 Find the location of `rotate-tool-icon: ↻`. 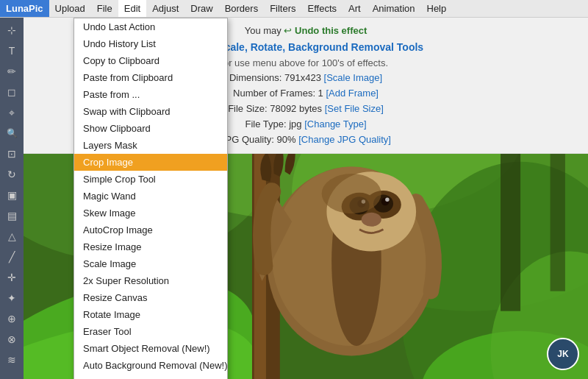

rotate-tool-icon: ↻ is located at coordinates (12, 174).